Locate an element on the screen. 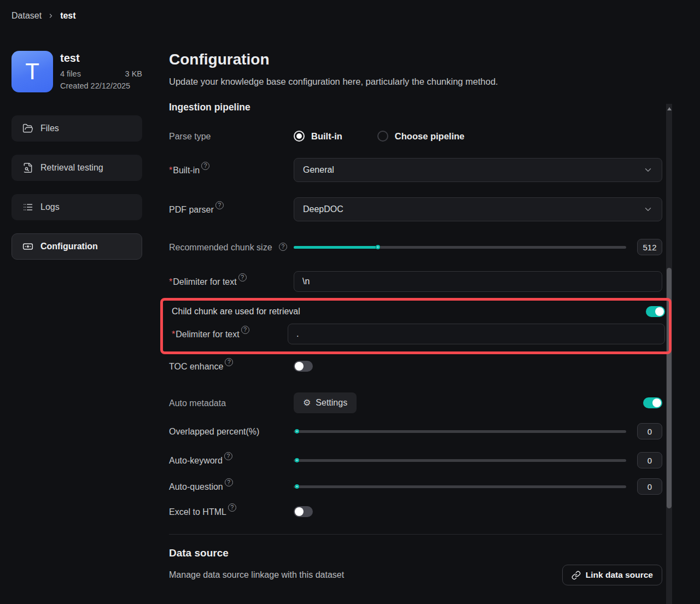 The height and width of the screenshot is (604, 700). radio-unselected-icon is located at coordinates (383, 136).